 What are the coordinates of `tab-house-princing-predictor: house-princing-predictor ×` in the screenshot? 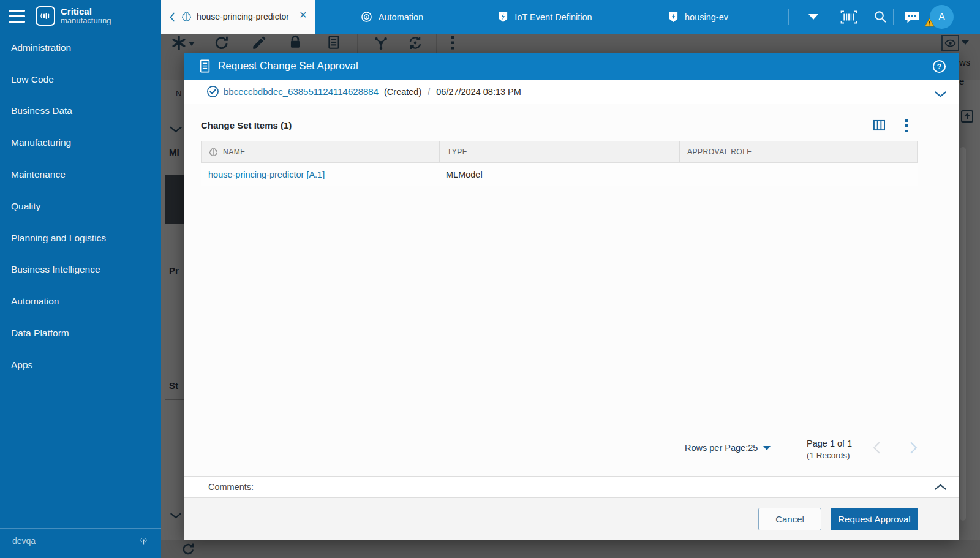 It's located at (238, 17).